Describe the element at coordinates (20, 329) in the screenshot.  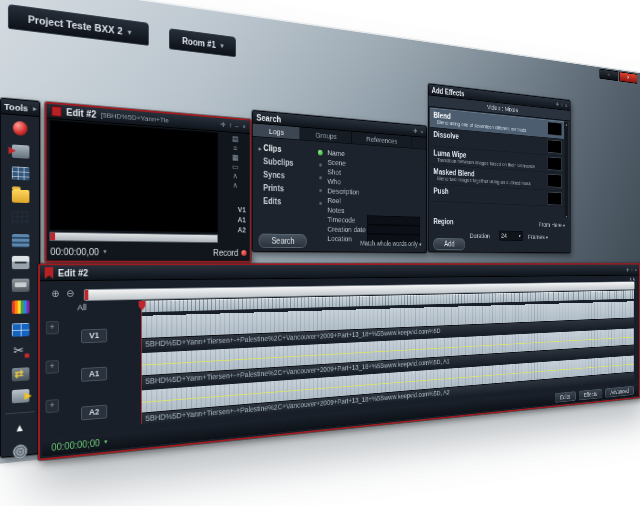
I see `calculator-tool-icon` at that location.